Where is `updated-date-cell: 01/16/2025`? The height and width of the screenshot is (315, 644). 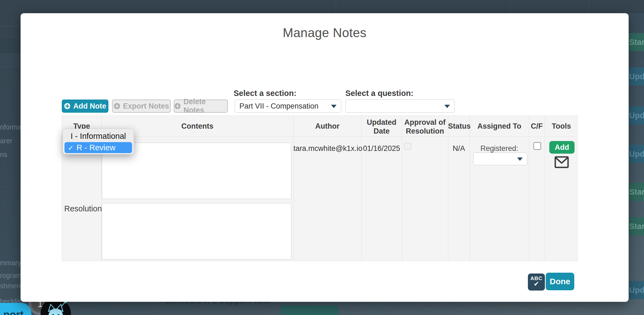 updated-date-cell: 01/16/2025 is located at coordinates (382, 148).